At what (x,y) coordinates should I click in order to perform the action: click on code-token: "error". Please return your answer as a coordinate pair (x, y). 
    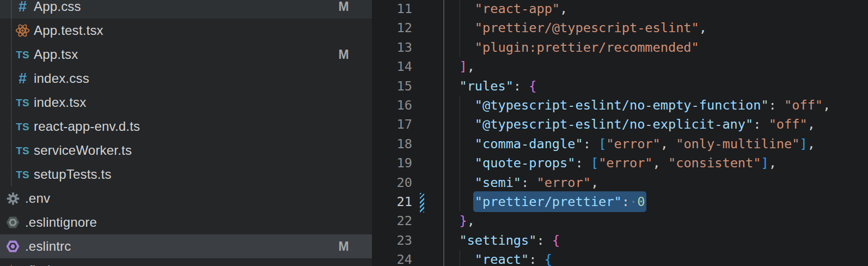
    Looking at the image, I should click on (633, 144).